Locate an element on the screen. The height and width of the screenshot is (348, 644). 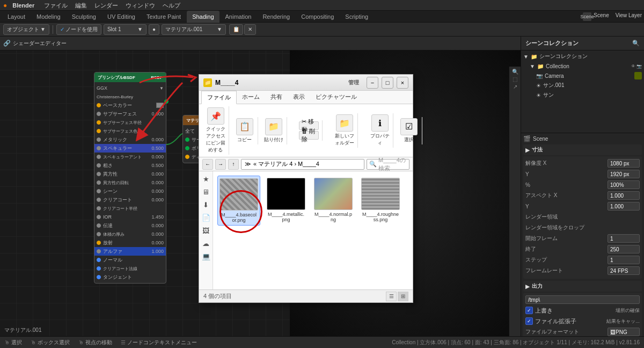
slot-selector: Slot 1 ▼ is located at coordinates (125, 30).